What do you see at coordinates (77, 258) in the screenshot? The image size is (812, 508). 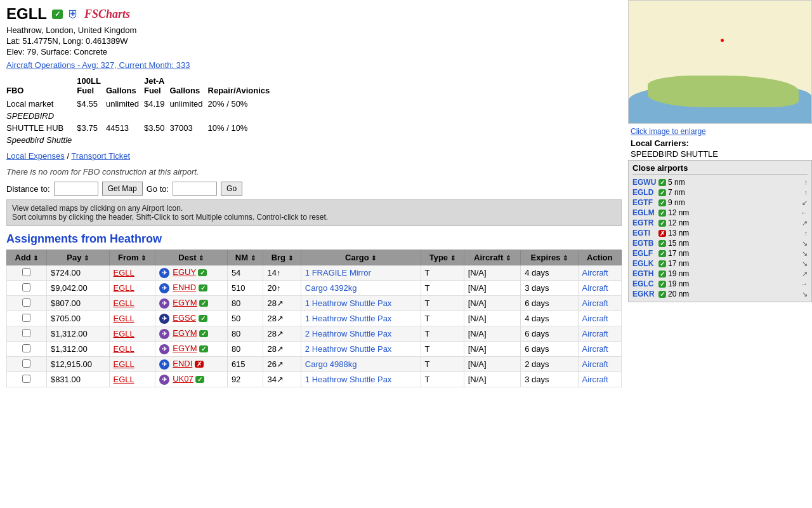 I see `col-pay: Pay ⇕` at bounding box center [77, 258].